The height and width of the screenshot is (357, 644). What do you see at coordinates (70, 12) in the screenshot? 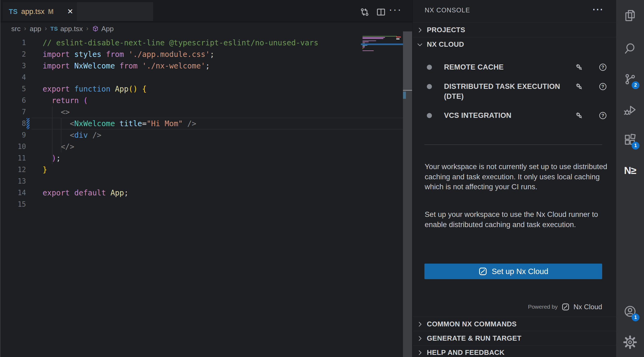
I see `close-tab-icon: ✕` at bounding box center [70, 12].